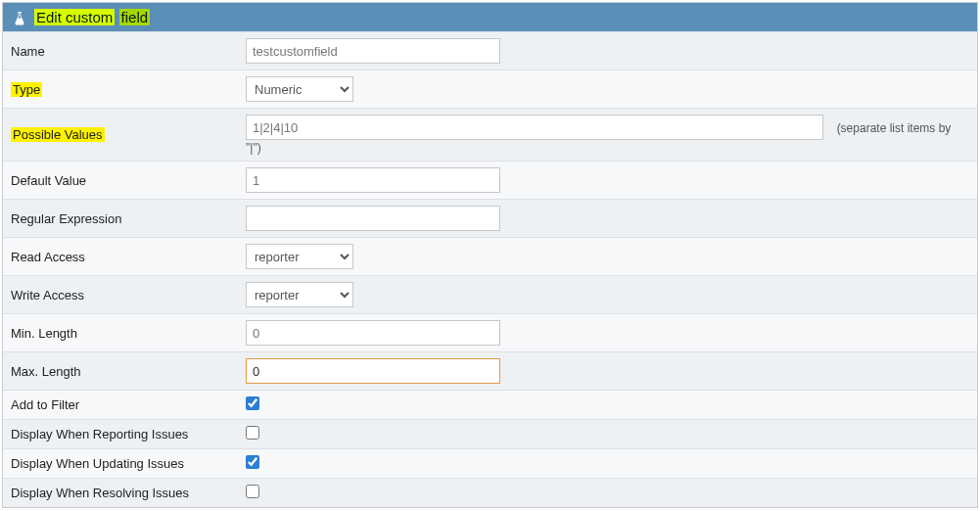 This screenshot has height=511, width=980. Describe the element at coordinates (300, 295) in the screenshot. I see `write-access-select: reporter` at that location.